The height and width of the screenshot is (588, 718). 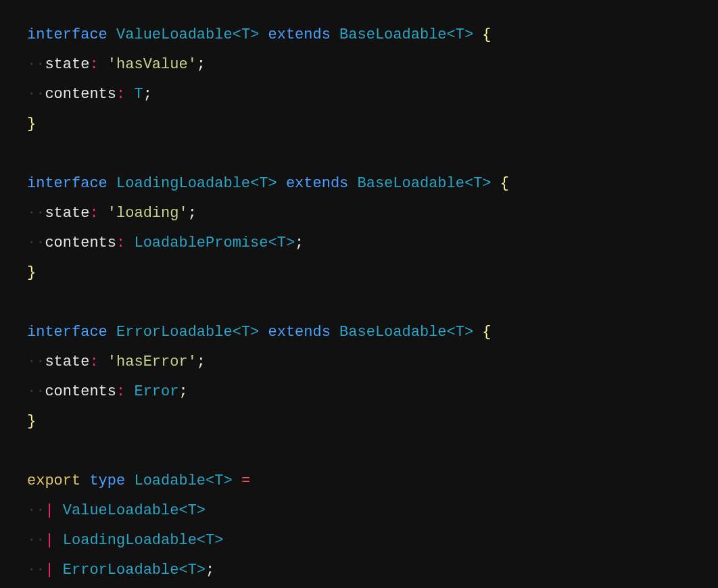 I want to click on keyword-export: export, so click(x=54, y=481).